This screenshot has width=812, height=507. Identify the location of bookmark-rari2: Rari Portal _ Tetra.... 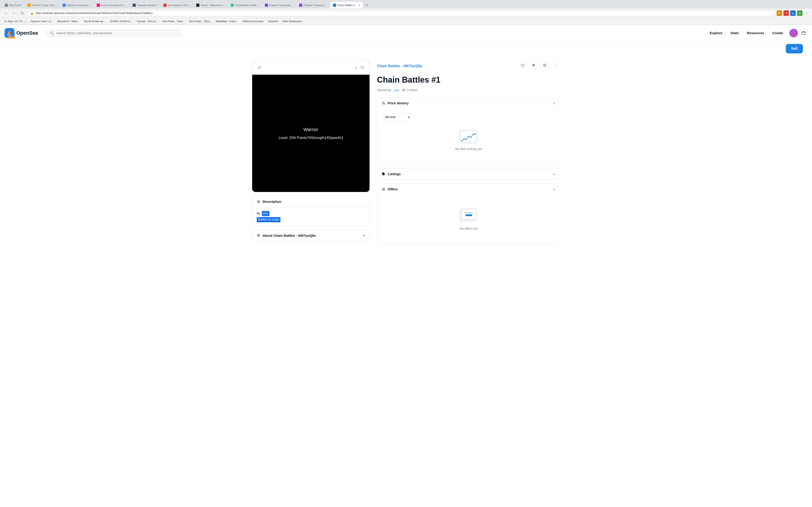
(200, 21).